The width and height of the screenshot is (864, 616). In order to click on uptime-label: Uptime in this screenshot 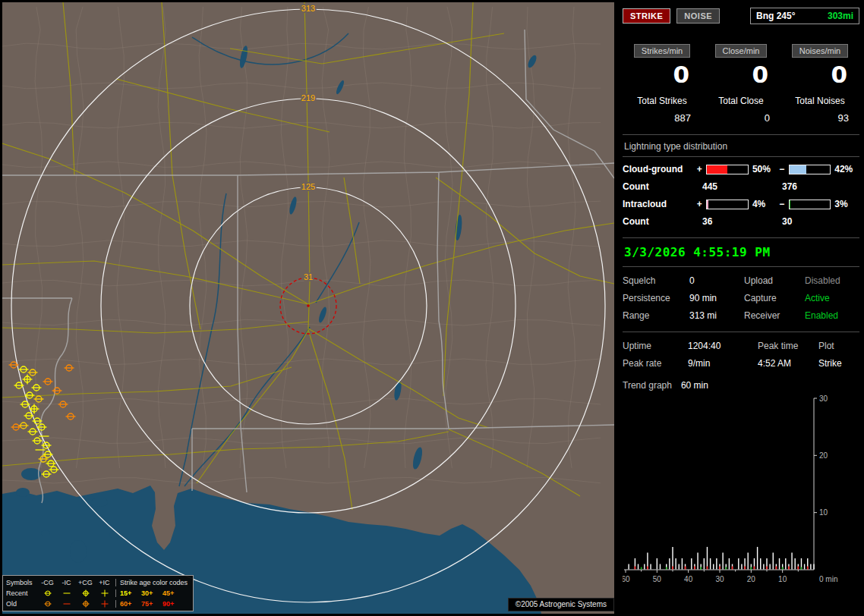, I will do `click(655, 346)`.